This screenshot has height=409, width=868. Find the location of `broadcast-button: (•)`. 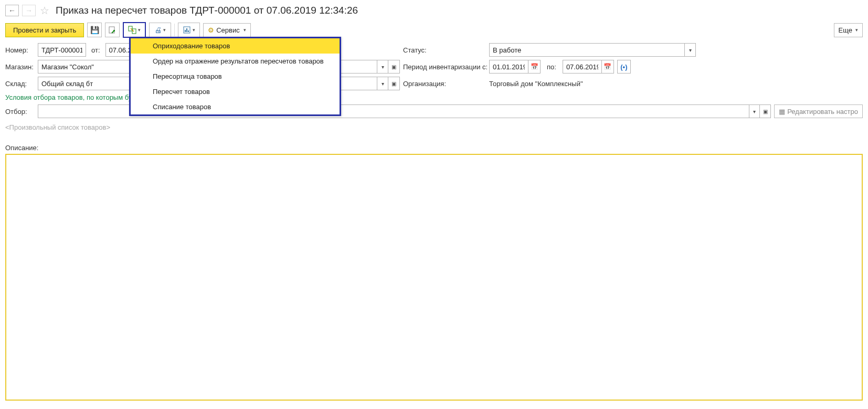

broadcast-button: (•) is located at coordinates (624, 67).